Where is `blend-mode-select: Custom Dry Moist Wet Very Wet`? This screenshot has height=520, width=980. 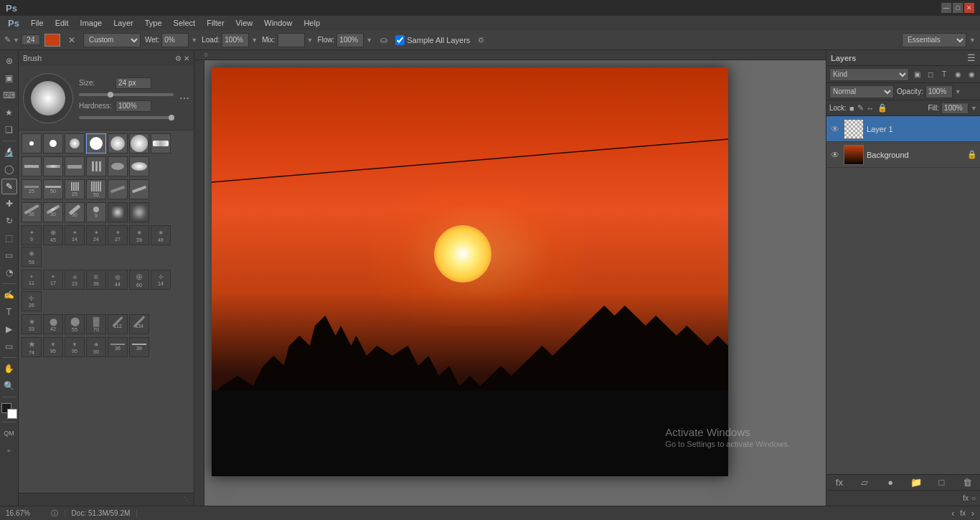
blend-mode-select: Custom Dry Moist Wet Very Wet is located at coordinates (112, 40).